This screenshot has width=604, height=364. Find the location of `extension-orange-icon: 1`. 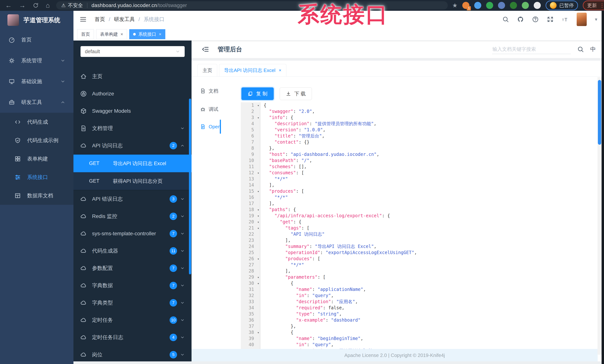

extension-orange-icon: 1 is located at coordinates (466, 5).